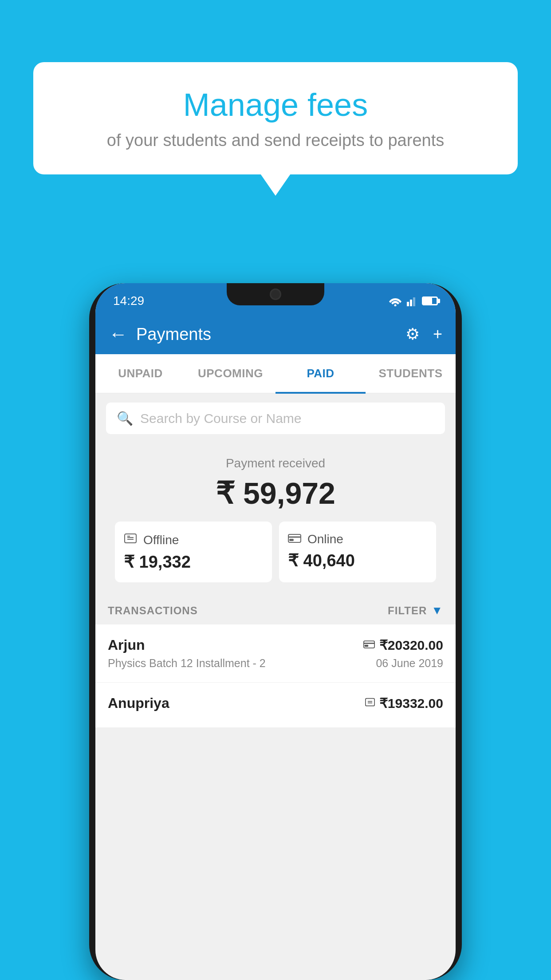 Image resolution: width=551 pixels, height=980 pixels. Describe the element at coordinates (276, 294) in the screenshot. I see `camera` at that location.